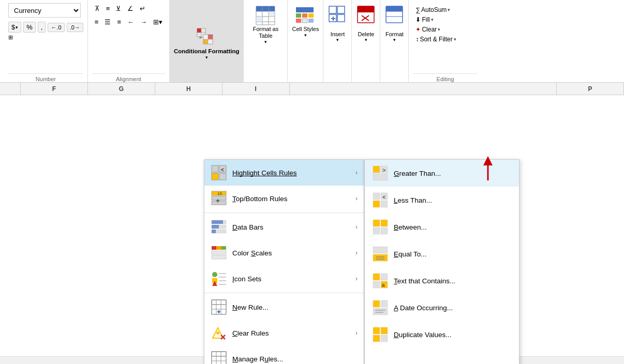 The image size is (624, 364). I want to click on sf-caret: ▾, so click(455, 39).